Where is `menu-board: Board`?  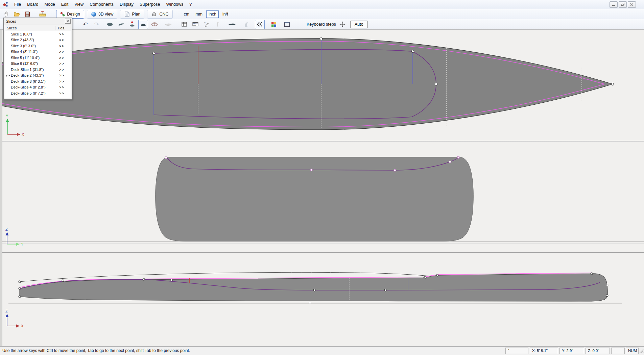 menu-board: Board is located at coordinates (32, 4).